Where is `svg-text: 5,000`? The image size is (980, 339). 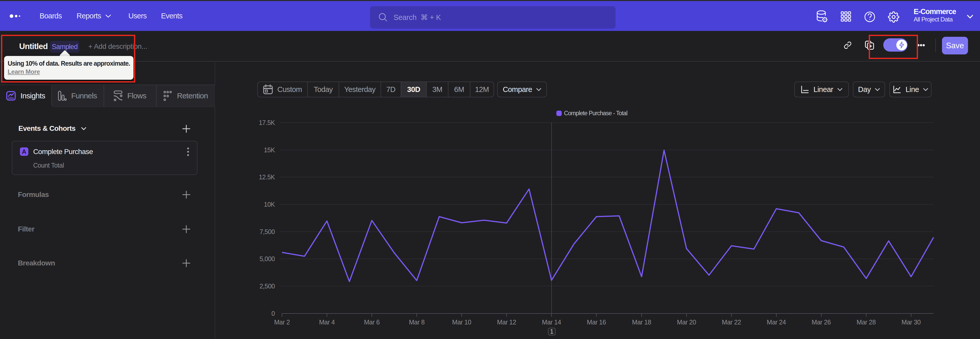 svg-text: 5,000 is located at coordinates (267, 259).